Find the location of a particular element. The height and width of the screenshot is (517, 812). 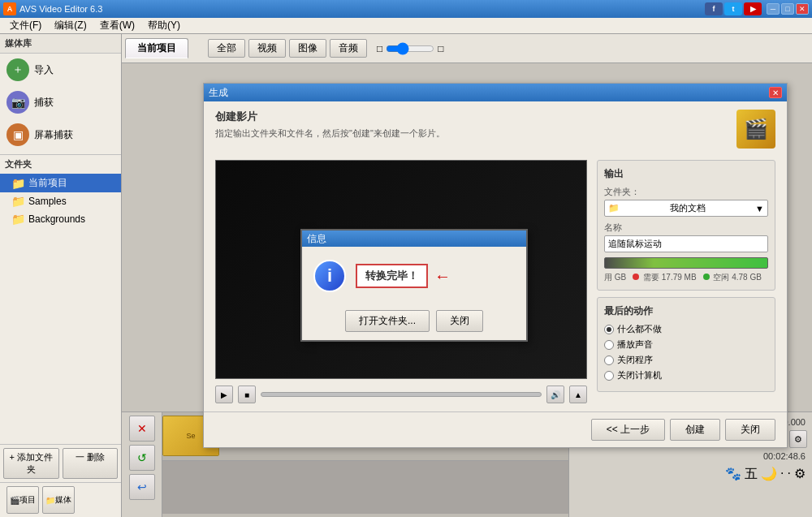

radio-label-1: 什么都不做 is located at coordinates (640, 330).